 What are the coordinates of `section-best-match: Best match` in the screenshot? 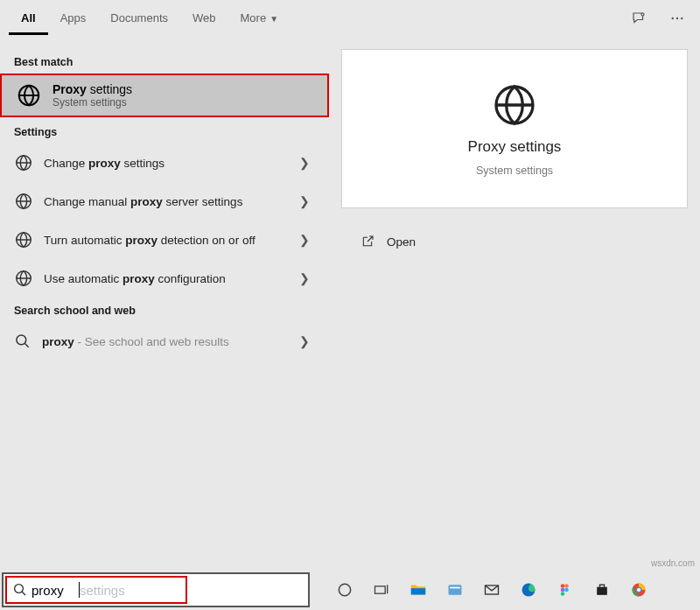 It's located at (164, 61).